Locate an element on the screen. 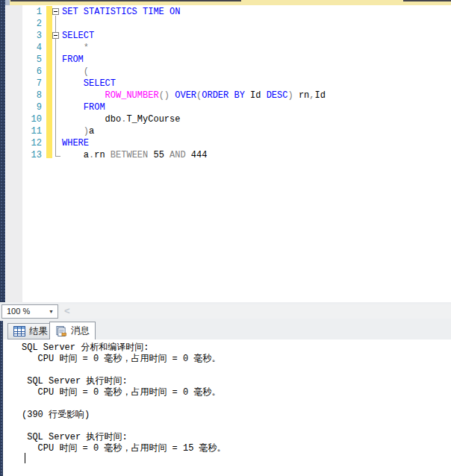 The width and height of the screenshot is (451, 476). text-caret is located at coordinates (25, 458).